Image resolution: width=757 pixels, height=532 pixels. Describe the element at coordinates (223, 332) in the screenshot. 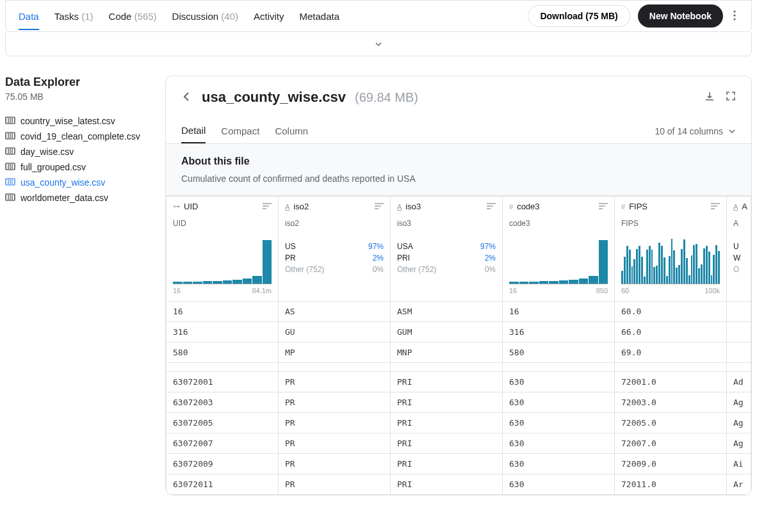

I see `table-cell: 316` at that location.